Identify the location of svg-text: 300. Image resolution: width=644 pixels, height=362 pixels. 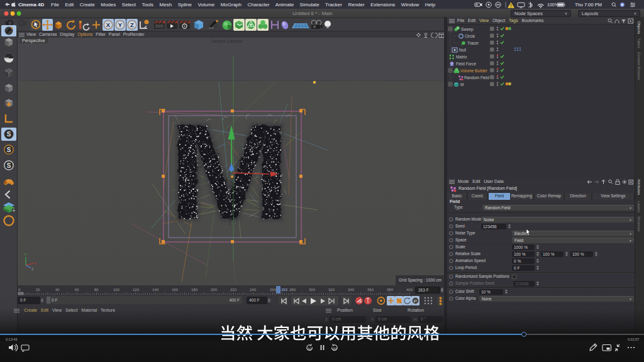
(312, 290).